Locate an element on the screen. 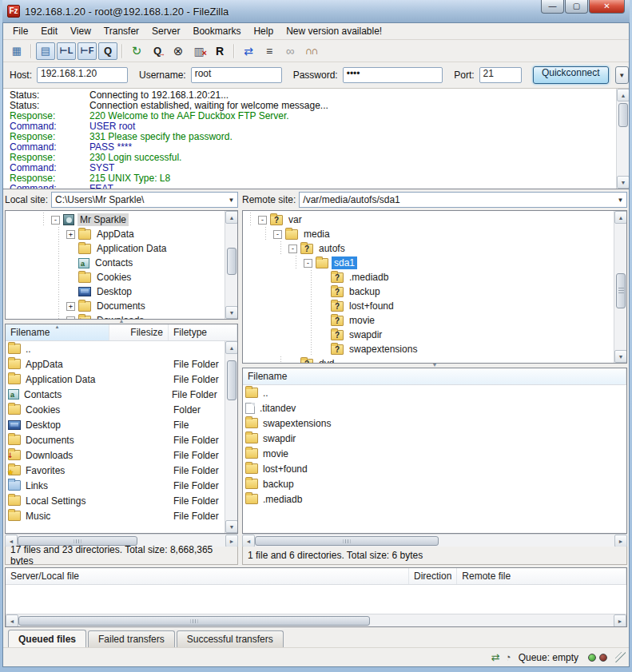 Image resolution: width=632 pixels, height=672 pixels. tree-item: Cookies is located at coordinates (115, 277).